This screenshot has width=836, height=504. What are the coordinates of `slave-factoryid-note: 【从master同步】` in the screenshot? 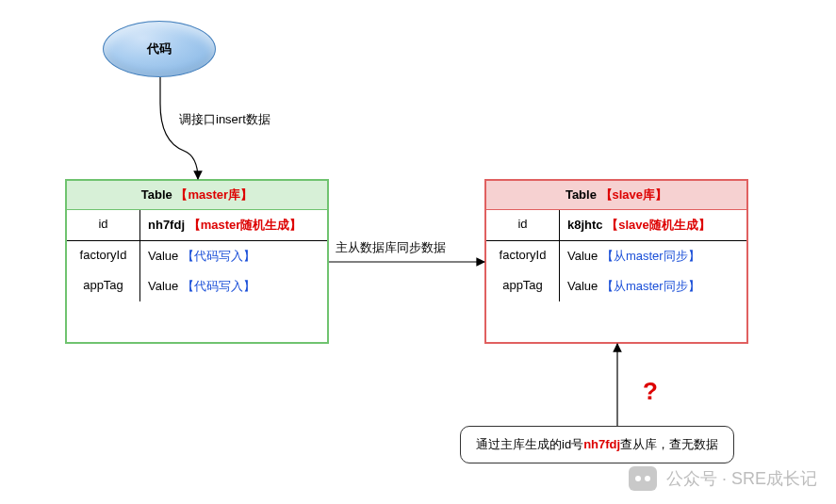 It's located at (650, 256).